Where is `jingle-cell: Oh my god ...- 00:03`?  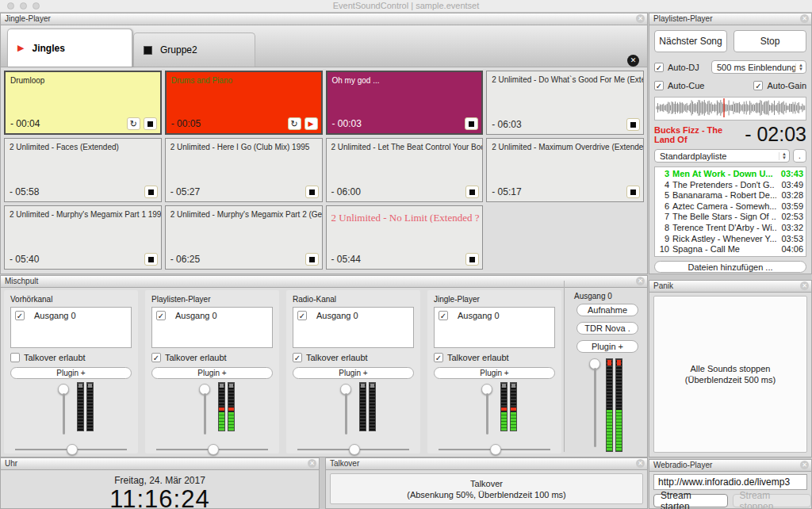 jingle-cell: Oh my god ...- 00:03 is located at coordinates (404, 103).